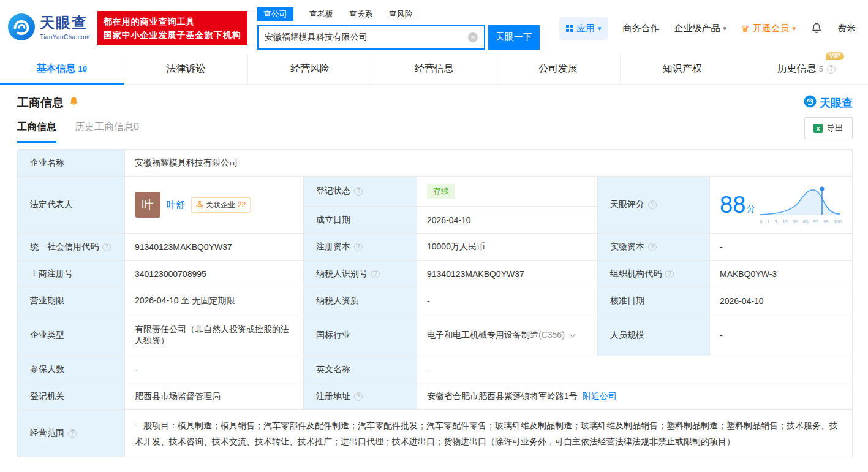  Describe the element at coordinates (600, 396) in the screenshot. I see `nearby-companies-link: 附近公司` at that location.